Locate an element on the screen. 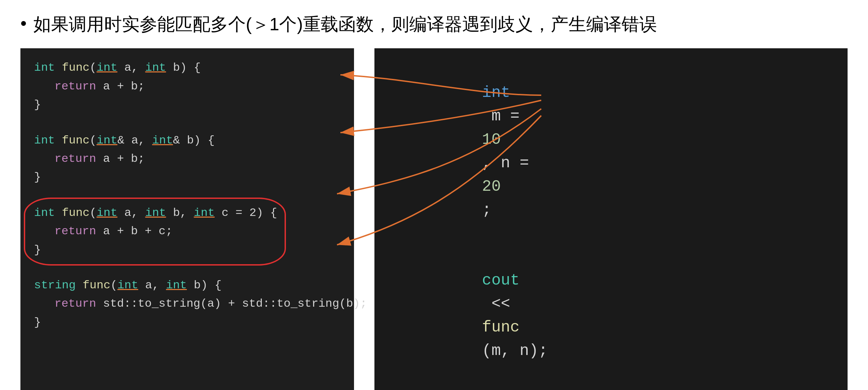 The height and width of the screenshot is (390, 868). bullet-point: • 如果调用时实参能匹配多个(＞1个)重载函数，则编译器遇到歧义，产生编译错误 is located at coordinates (434, 24).